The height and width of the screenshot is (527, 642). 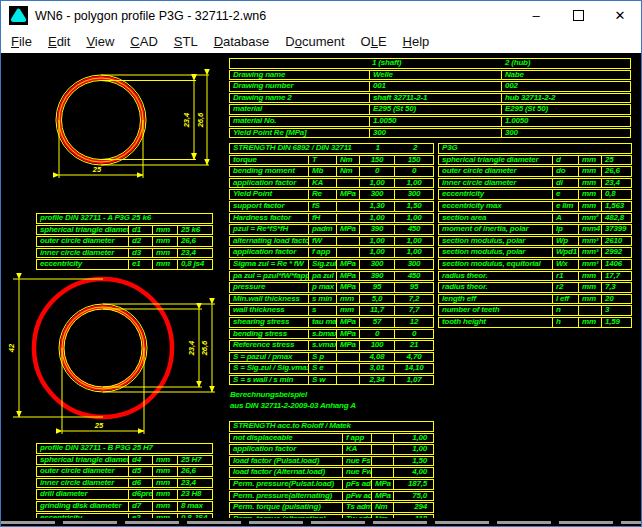 What do you see at coordinates (332, 438) in the screenshot?
I see `table-row: not displaceablef app1,00` at bounding box center [332, 438].